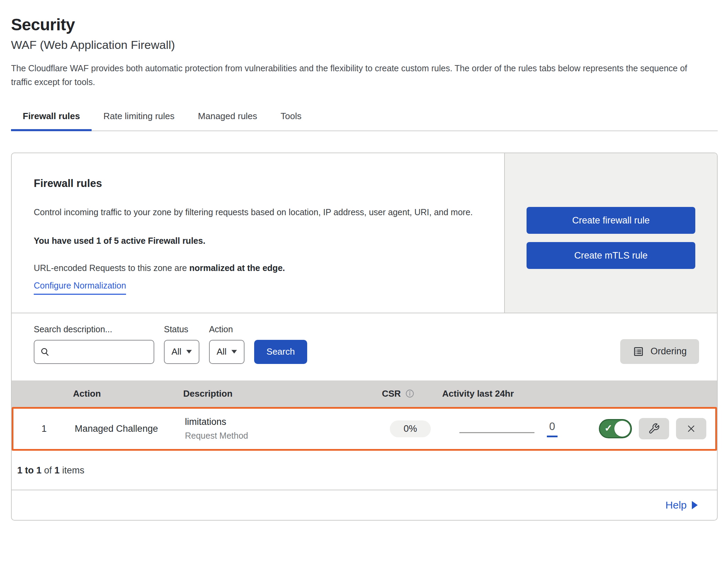 This screenshot has width=728, height=564. I want to click on header-csr: CSR, so click(408, 394).